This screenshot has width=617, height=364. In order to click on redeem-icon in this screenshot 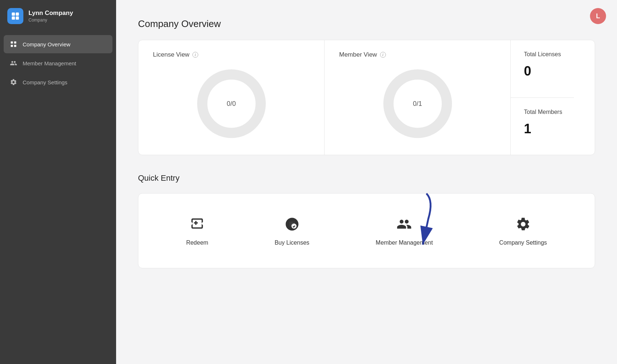, I will do `click(197, 224)`.